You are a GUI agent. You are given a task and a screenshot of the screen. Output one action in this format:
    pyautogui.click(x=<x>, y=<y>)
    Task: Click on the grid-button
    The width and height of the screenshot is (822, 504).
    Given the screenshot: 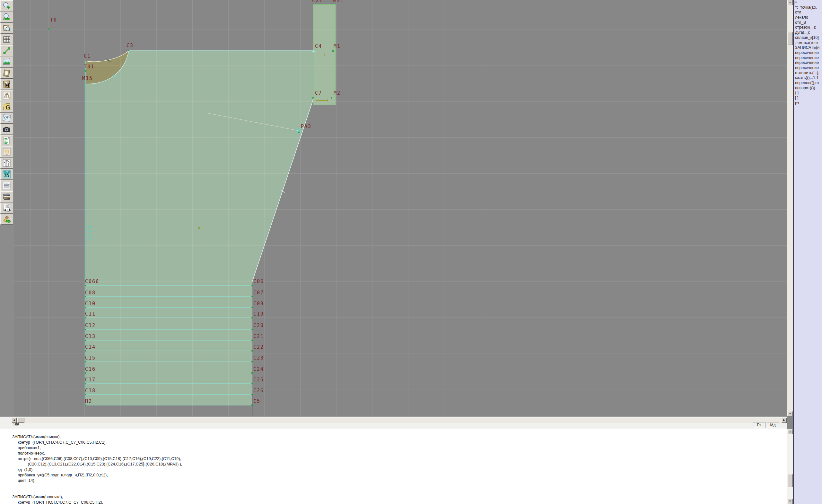 What is the action you would take?
    pyautogui.click(x=7, y=39)
    